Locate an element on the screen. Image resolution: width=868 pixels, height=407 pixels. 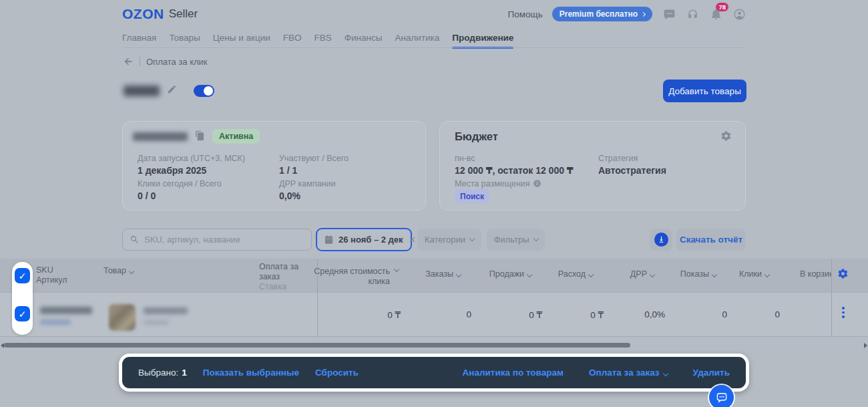
strategy-value: Автостратегия is located at coordinates (632, 170).